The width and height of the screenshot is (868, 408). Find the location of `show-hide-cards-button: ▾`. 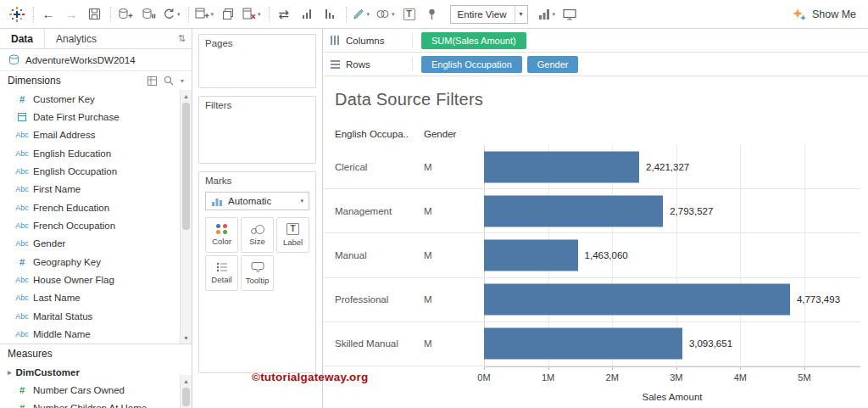

show-hide-cards-button: ▾ is located at coordinates (548, 14).